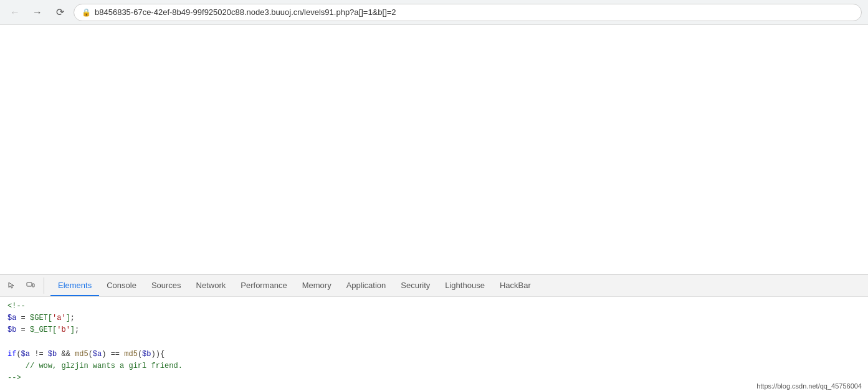 Image resolution: width=868 pixels, height=391 pixels. I want to click on back-button: ←, so click(15, 12).